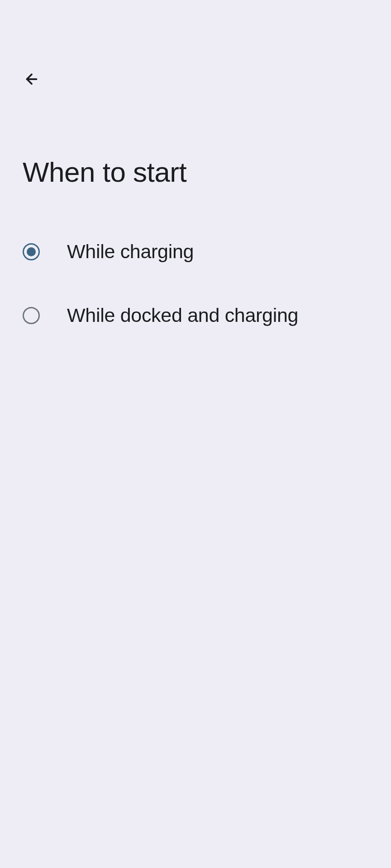  What do you see at coordinates (31, 316) in the screenshot?
I see `radio-unselected-icon` at bounding box center [31, 316].